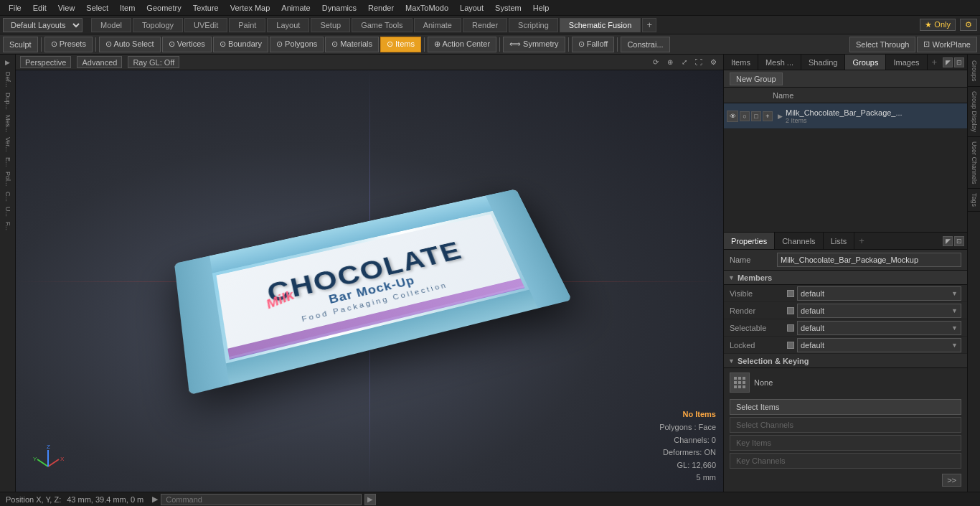 This screenshot has height=506, width=980. Describe the element at coordinates (959, 241) in the screenshot. I see `prop-expand-btn-2: ⊡` at that location.